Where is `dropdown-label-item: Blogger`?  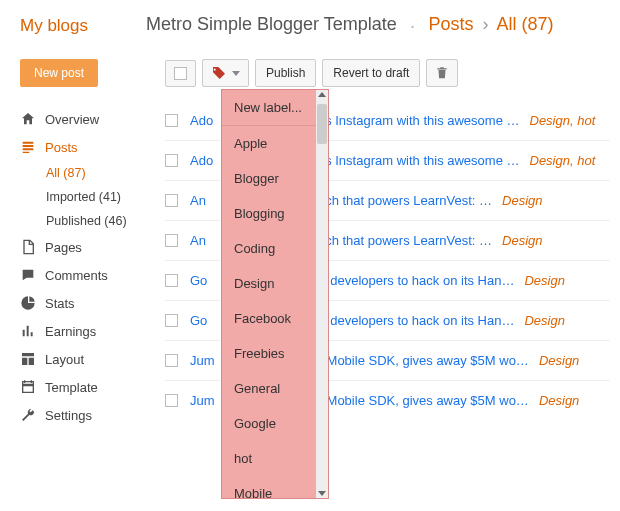
dropdown-label-item: Blogger is located at coordinates (275, 178).